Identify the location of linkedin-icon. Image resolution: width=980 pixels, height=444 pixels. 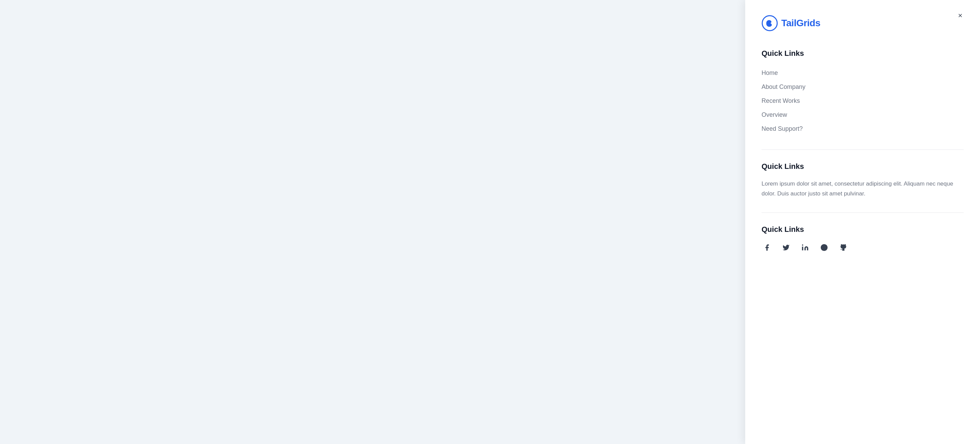
(805, 248).